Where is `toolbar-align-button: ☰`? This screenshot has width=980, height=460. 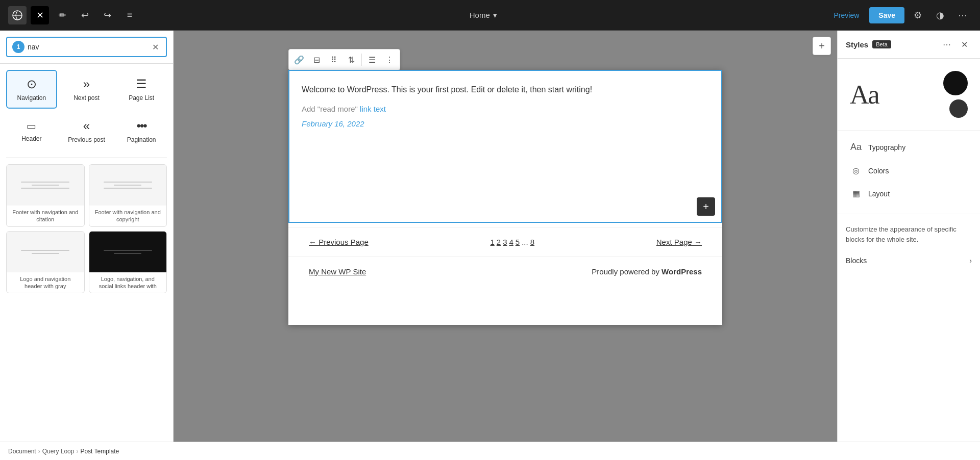
toolbar-align-button: ☰ is located at coordinates (372, 60).